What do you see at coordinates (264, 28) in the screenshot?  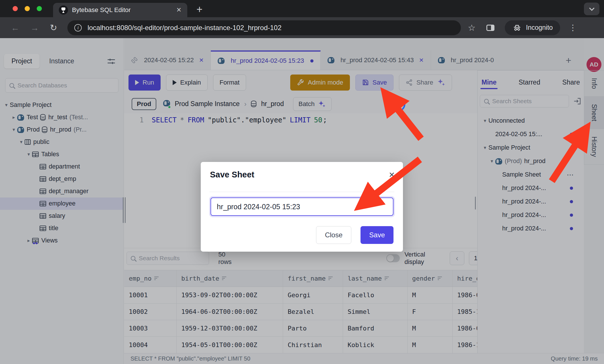 I see `url-bar: i localhost:8080/sql-editor/prod-sample-…` at bounding box center [264, 28].